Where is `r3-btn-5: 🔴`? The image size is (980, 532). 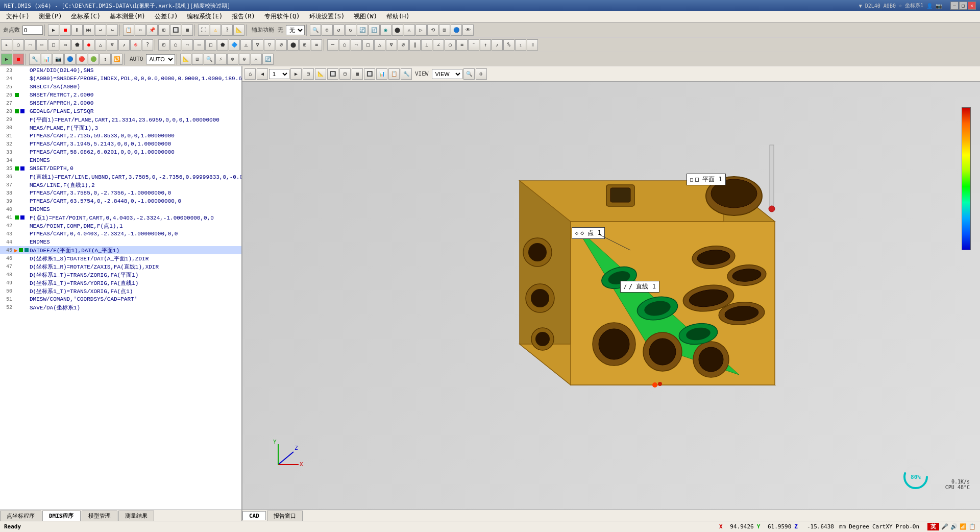
r3-btn-5: 🔴 is located at coordinates (82, 59).